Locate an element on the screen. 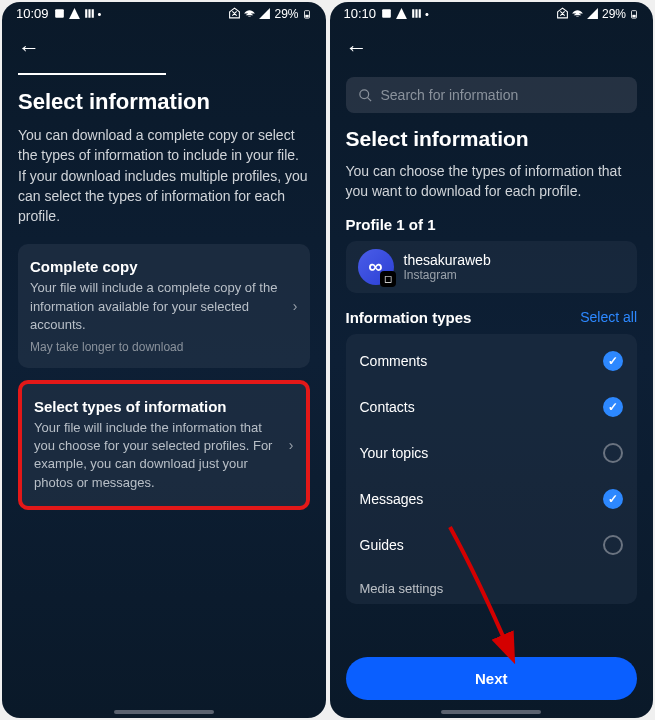 Image resolution: width=655 pixels, height=720 pixels. option-complete-copy: Complete copy Your file will include a c… is located at coordinates (164, 306).